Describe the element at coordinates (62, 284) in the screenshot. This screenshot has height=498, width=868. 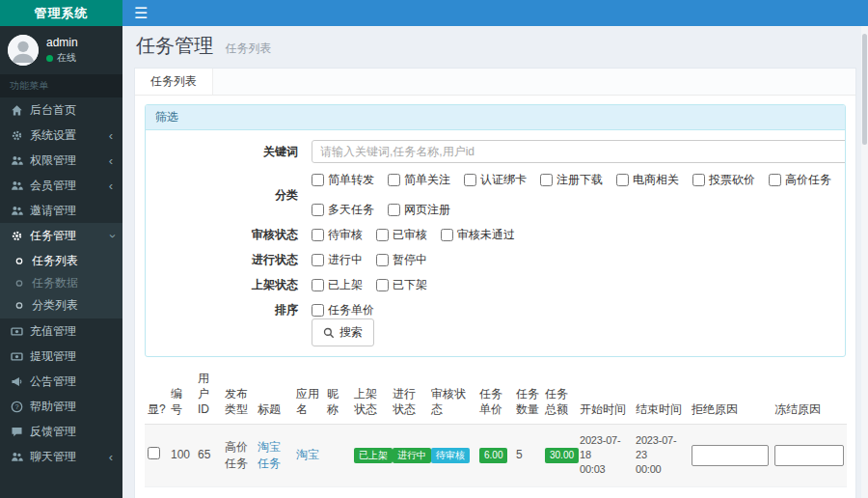
I see `sidebar-menu: 后台首页系统设置‹权限管理‹会员管理‹邀请管理任务管理‹任务列表任务数据分类列表…` at that location.